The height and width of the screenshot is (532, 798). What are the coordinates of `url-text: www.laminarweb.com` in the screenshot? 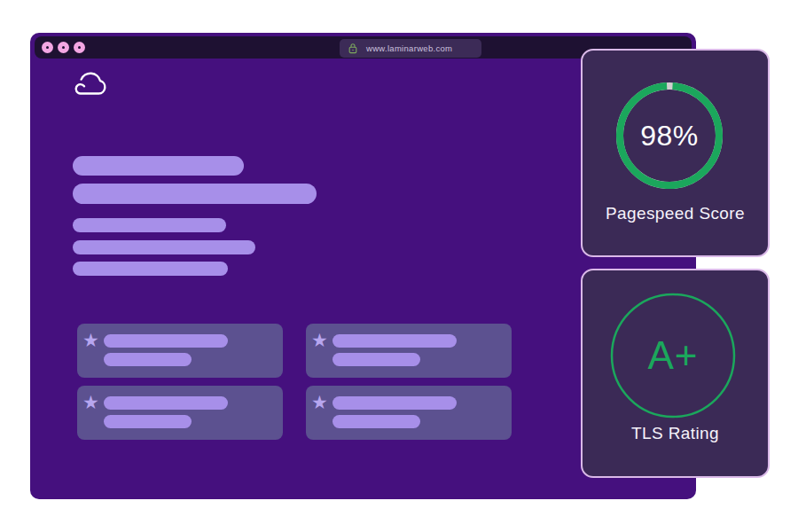 It's located at (410, 48).